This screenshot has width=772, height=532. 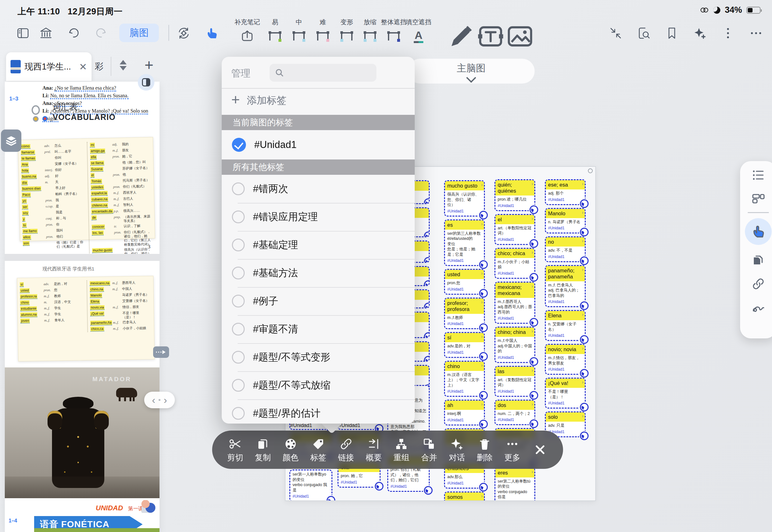 I want to click on action-close, so click(x=540, y=450).